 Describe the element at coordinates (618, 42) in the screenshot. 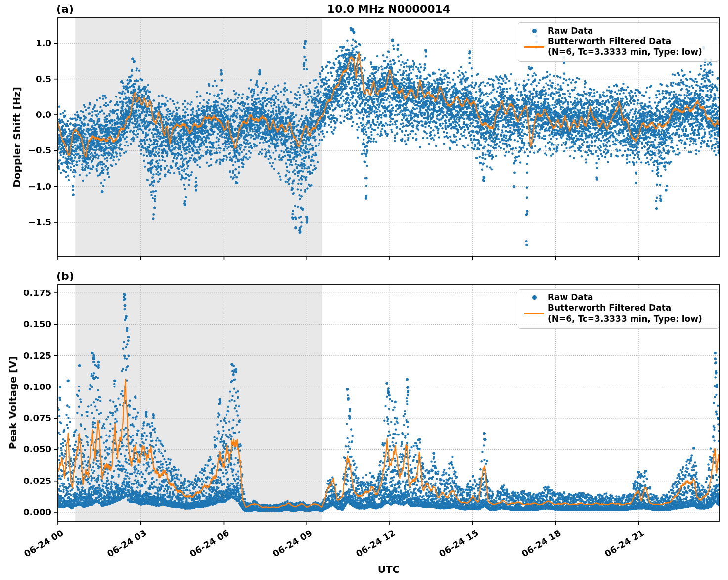

I see `legend-panel-a: Raw Data Butterworth Filtered Data (N=6,…` at that location.